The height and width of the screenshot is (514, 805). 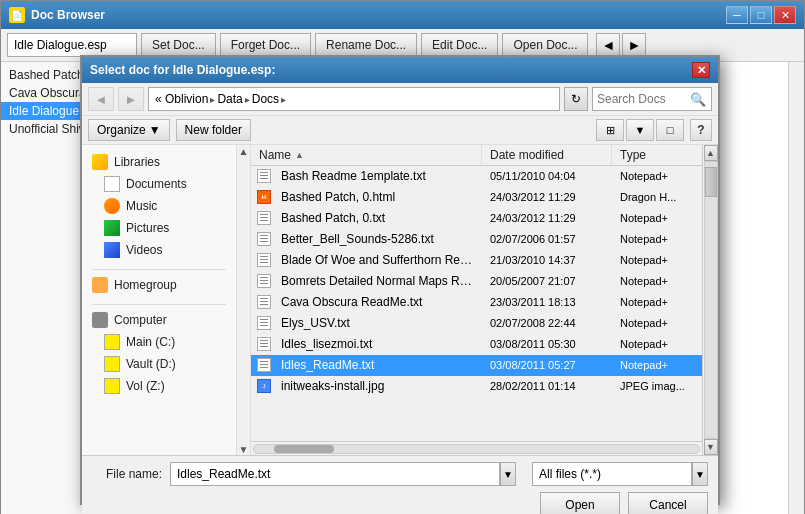 I want to click on set-doc-button: Set Doc..., so click(x=178, y=45).